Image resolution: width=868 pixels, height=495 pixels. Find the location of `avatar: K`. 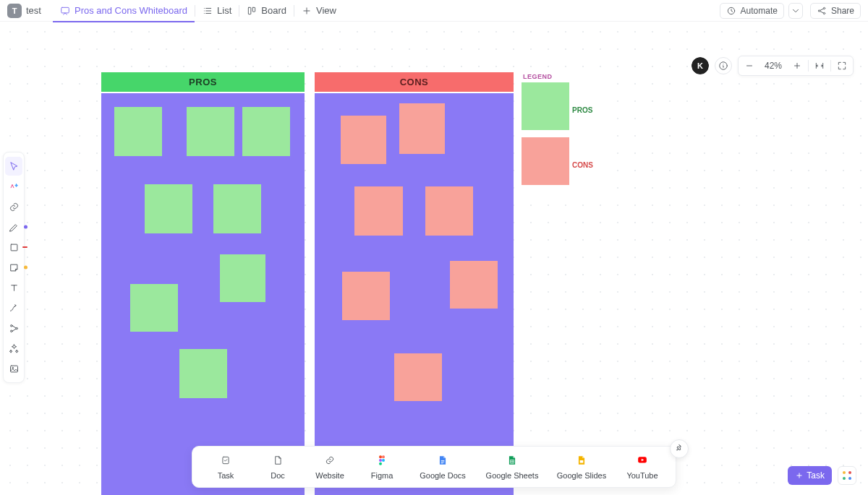

avatar: K is located at coordinates (700, 66).